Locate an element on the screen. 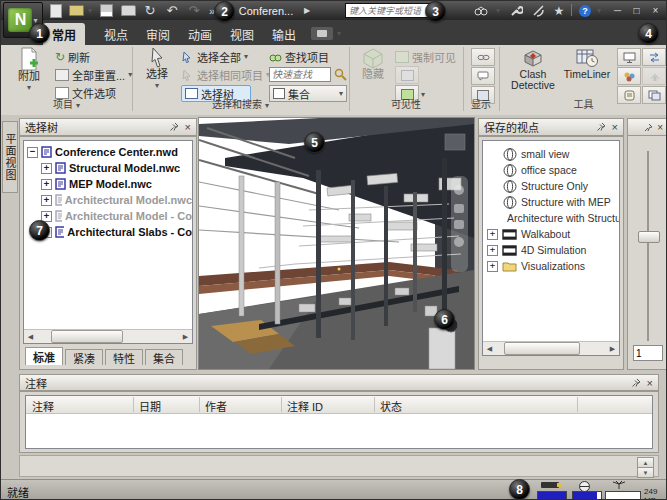  column-header: 作者 is located at coordinates (216, 406).